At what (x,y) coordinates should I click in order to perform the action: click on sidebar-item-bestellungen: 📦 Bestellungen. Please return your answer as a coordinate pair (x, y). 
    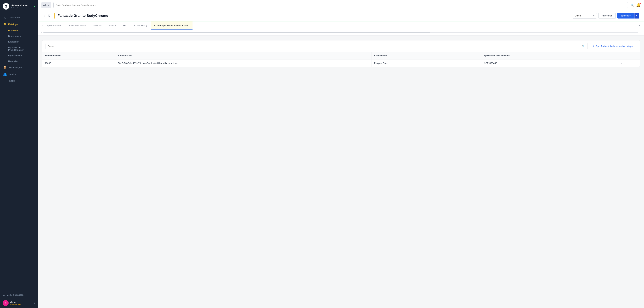
    Looking at the image, I should click on (19, 67).